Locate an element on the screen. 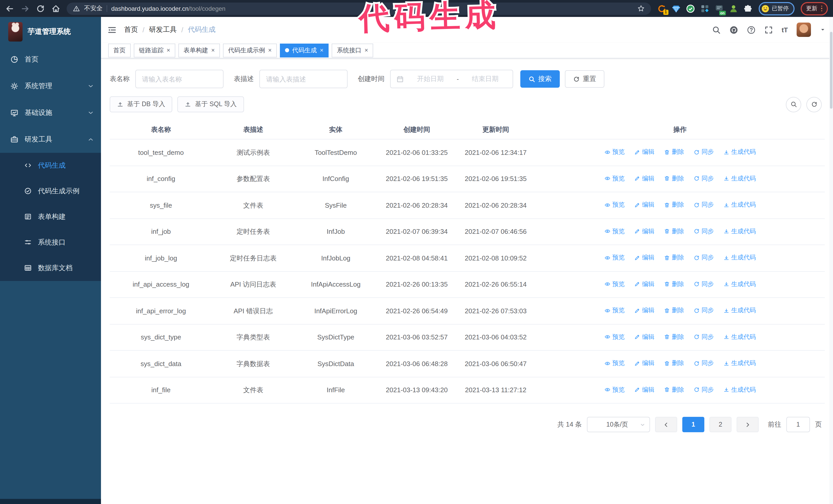 The image size is (833, 504). back-icon is located at coordinates (9, 8).